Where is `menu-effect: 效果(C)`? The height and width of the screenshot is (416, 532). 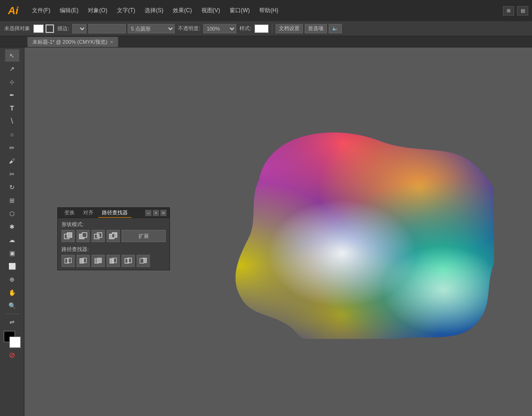 menu-effect: 效果(C) is located at coordinates (182, 10).